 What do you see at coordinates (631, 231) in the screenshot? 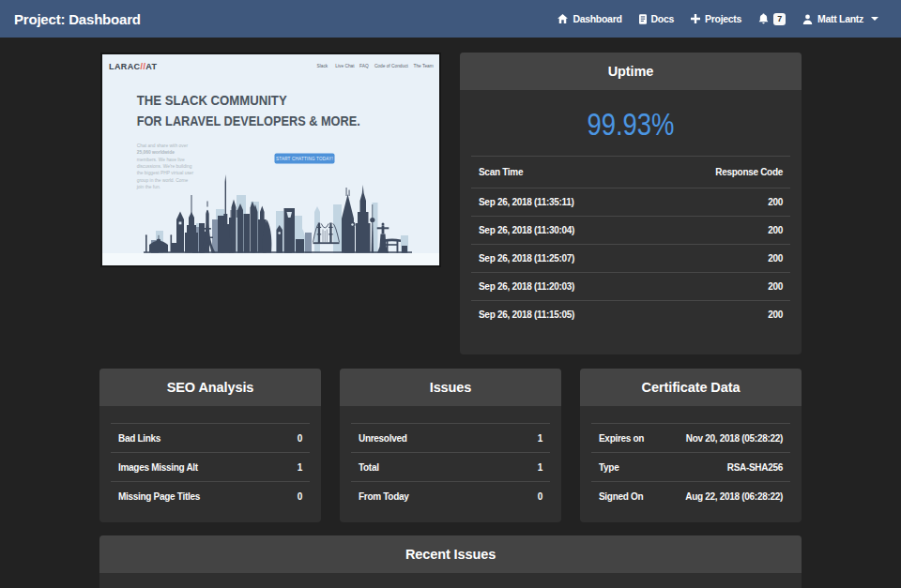
I see `table-row: Sep 26, 2018 (11:30:04)200` at bounding box center [631, 231].